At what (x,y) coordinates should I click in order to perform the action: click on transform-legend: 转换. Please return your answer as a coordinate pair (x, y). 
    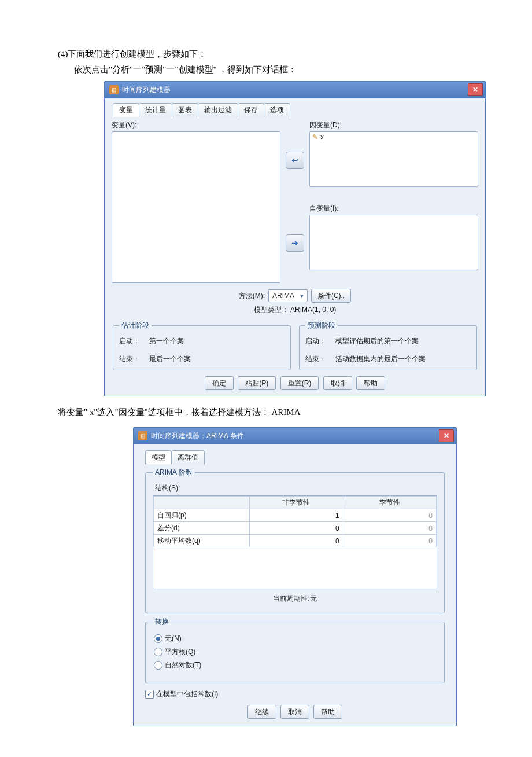
    Looking at the image, I should click on (162, 622).